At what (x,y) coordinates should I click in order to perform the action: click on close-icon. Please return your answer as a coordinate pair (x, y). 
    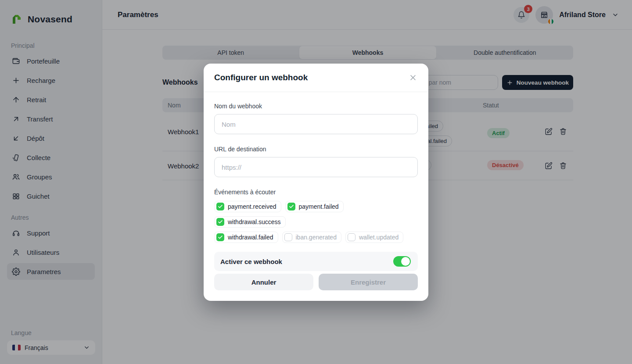
    Looking at the image, I should click on (413, 78).